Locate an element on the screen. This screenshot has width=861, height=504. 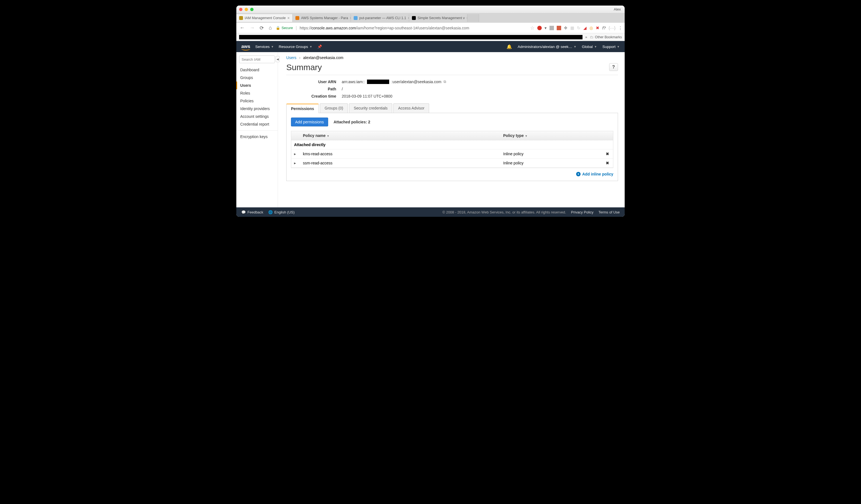
mac-user-label: Alex is located at coordinates (617, 9).